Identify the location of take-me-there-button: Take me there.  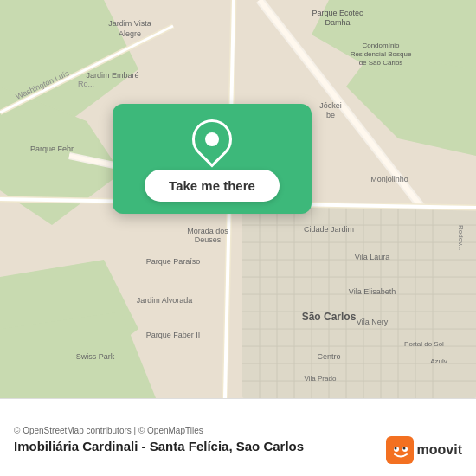
(212, 185).